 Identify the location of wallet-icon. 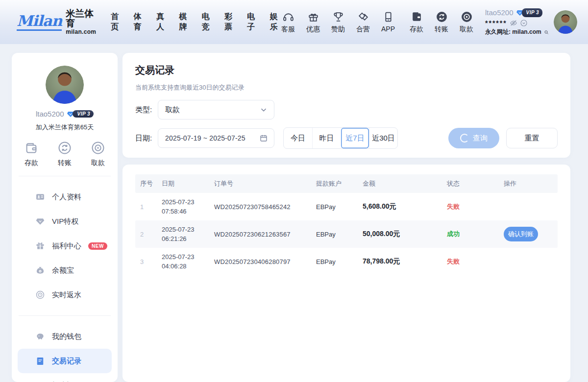
(416, 17).